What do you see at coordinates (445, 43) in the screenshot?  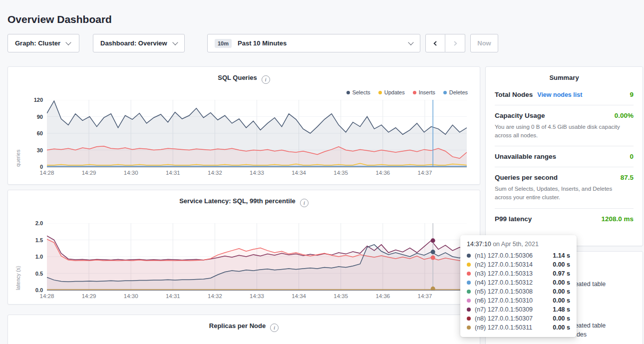 I see `time-nav-buttons` at bounding box center [445, 43].